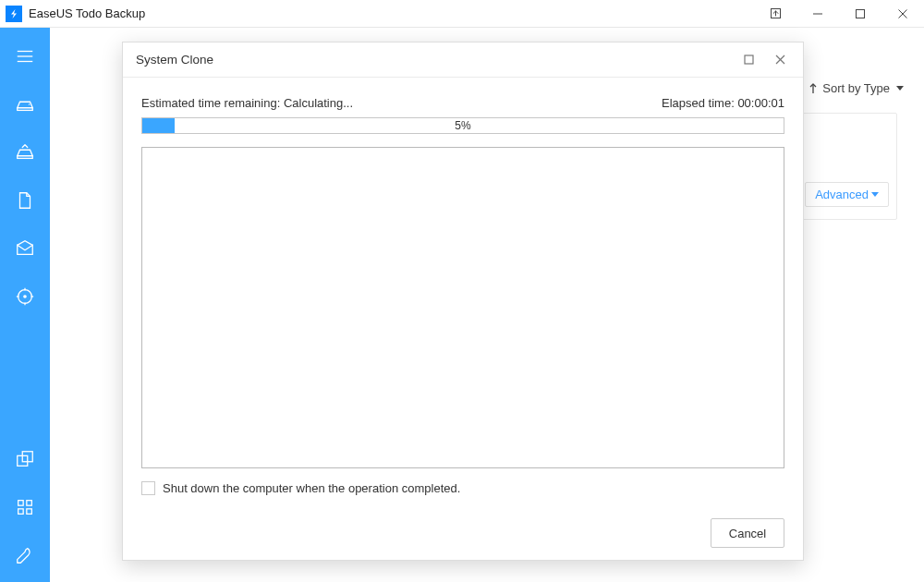 The height and width of the screenshot is (582, 924). What do you see at coordinates (463, 103) in the screenshot?
I see `status-row: Estimated time remaining: Calculating...…` at bounding box center [463, 103].